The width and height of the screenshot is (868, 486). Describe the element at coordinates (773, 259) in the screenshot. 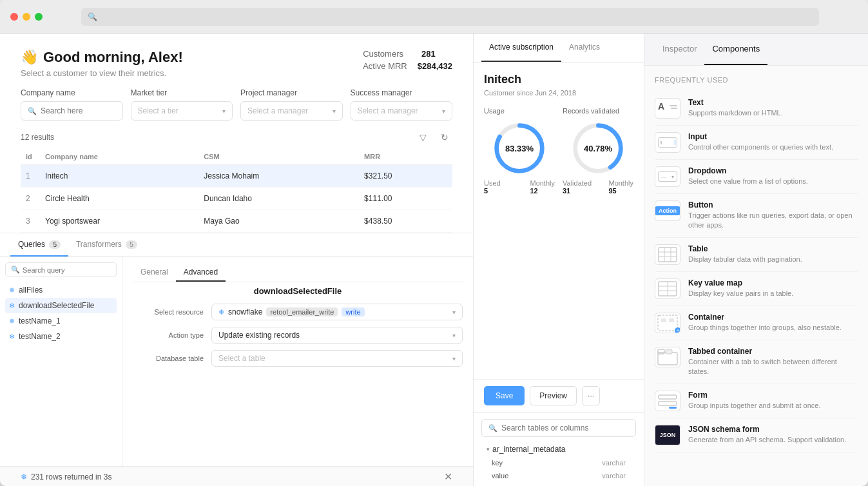

I see `component-desc: Display tabular data with pagination.` at that location.